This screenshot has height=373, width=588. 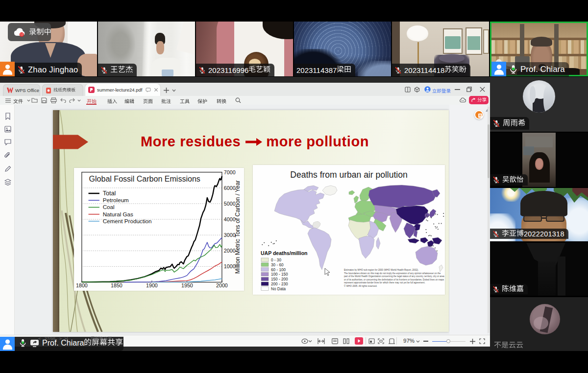 What do you see at coordinates (361, 286) in the screenshot?
I see `svg-text:© WHO 2005. All rights reserve: © WHO 2005. All rights reserved.` at bounding box center [361, 286].